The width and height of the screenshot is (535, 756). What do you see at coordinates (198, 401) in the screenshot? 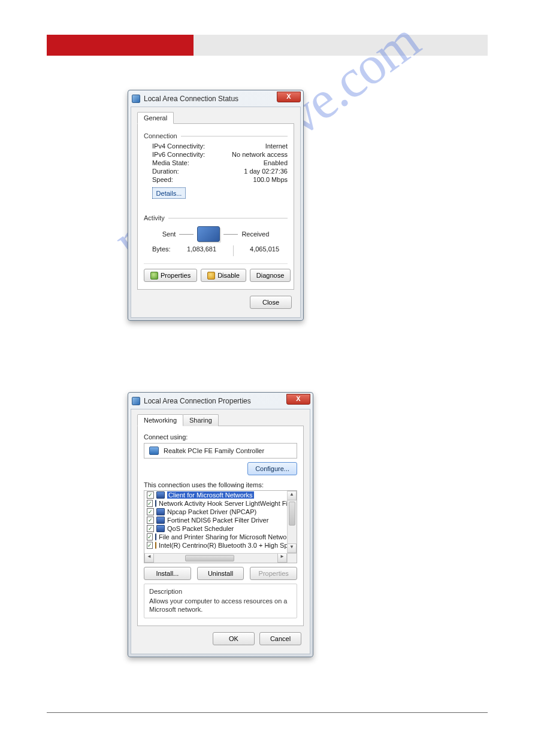
I see `title-text: Local Area Connection Properties` at bounding box center [198, 401].